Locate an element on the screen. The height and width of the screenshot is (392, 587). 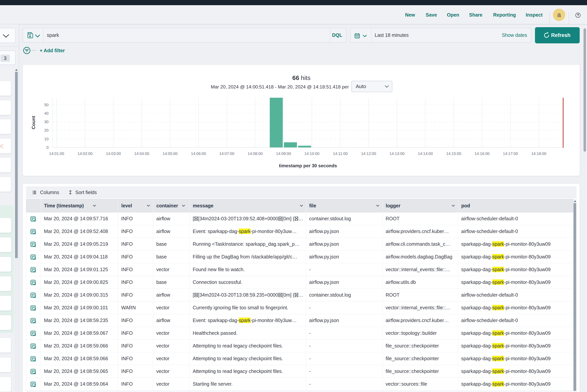
svg-text: 14:11:00 is located at coordinates (340, 154).